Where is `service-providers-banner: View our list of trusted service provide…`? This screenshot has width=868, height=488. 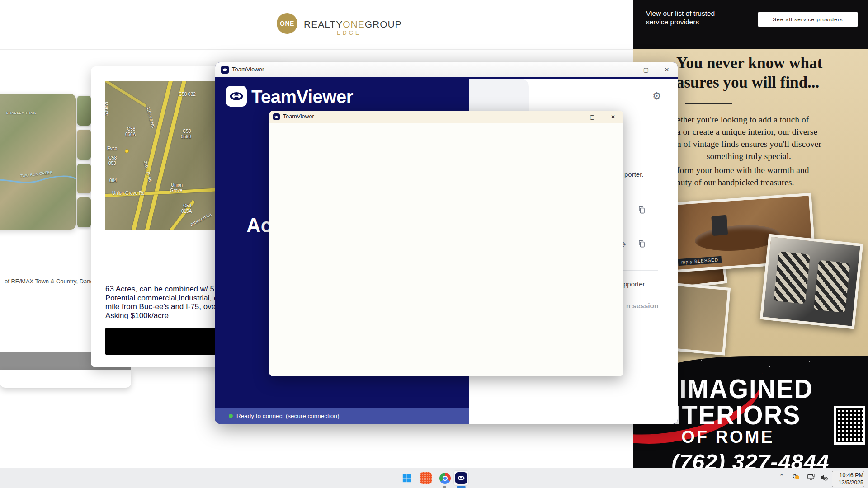 service-providers-banner: View our list of trusted service provide… is located at coordinates (750, 24).